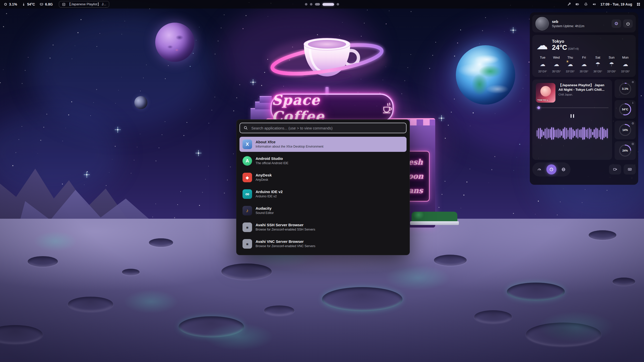 The width and height of the screenshot is (644, 362). What do you see at coordinates (24, 4) in the screenshot?
I see `thermometer-icon` at bounding box center [24, 4].